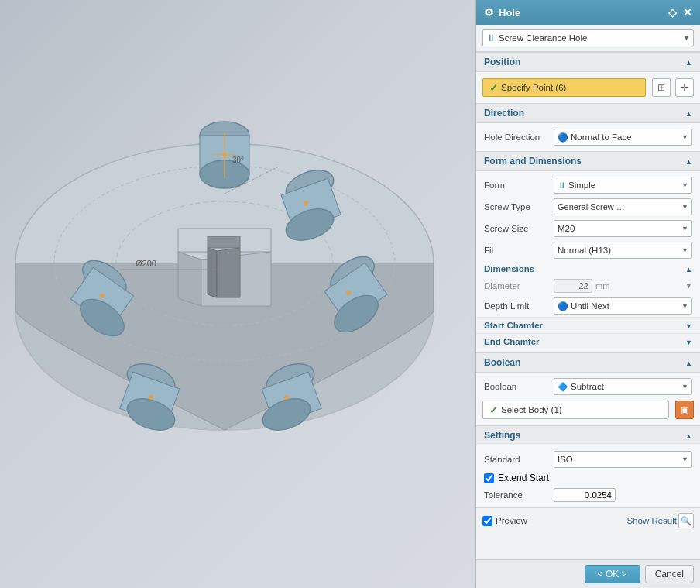 This screenshot has width=700, height=588. What do you see at coordinates (585, 495) in the screenshot?
I see `tolerance-input` at bounding box center [585, 495].